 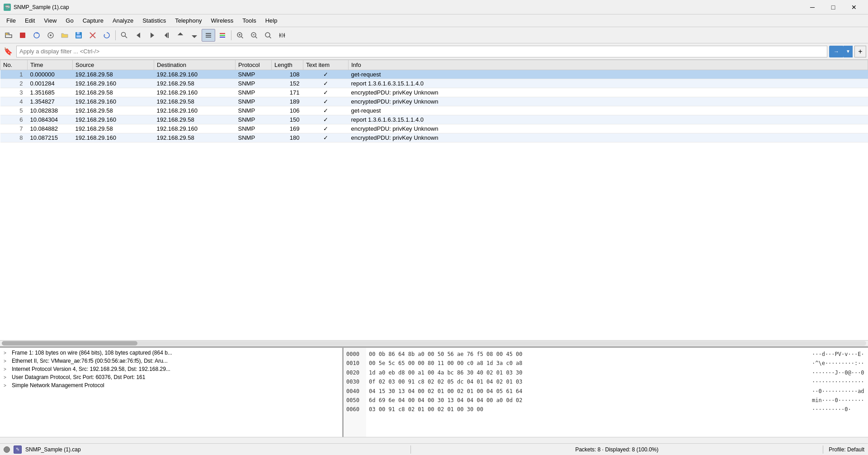 What do you see at coordinates (171, 369) in the screenshot?
I see `detail-item: >Internet Protocol Version 4, Src: 192.1…` at bounding box center [171, 369].